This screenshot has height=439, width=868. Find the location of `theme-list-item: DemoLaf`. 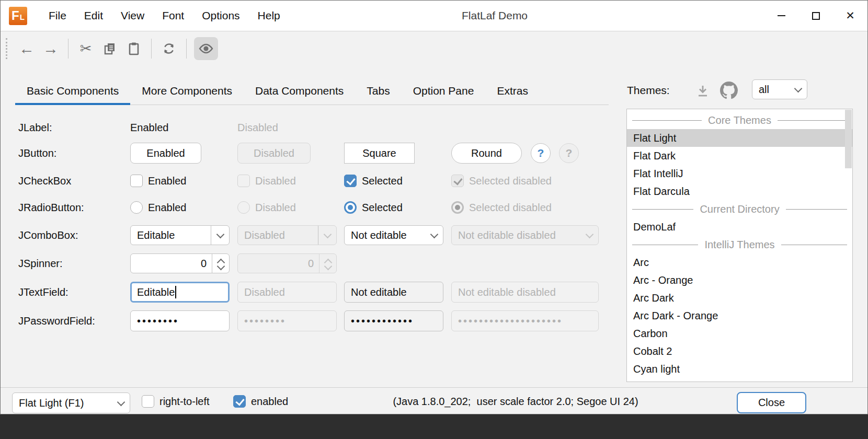

theme-list-item: DemoLaf is located at coordinates (739, 227).